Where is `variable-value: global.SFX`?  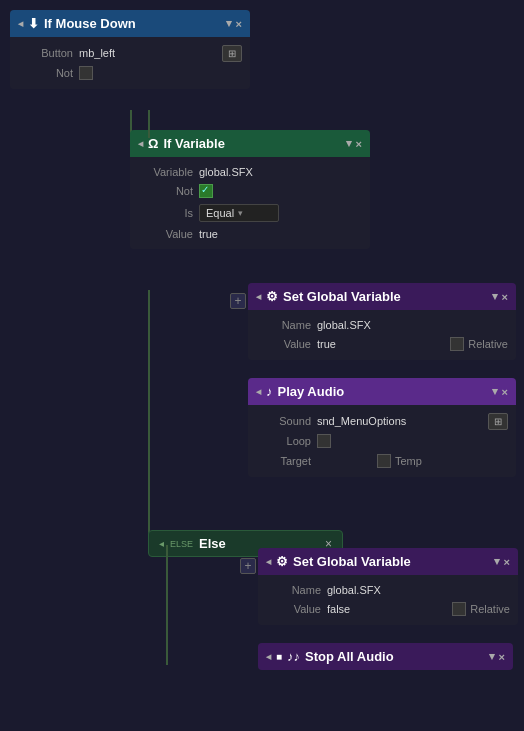
variable-value: global.SFX is located at coordinates (226, 172).